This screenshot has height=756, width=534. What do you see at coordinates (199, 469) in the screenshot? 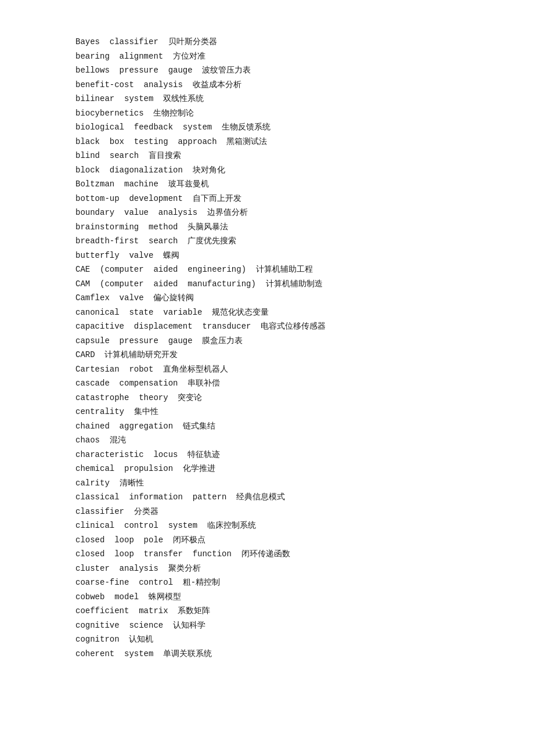
I see `chinese-term: 化学推进` at bounding box center [199, 469].